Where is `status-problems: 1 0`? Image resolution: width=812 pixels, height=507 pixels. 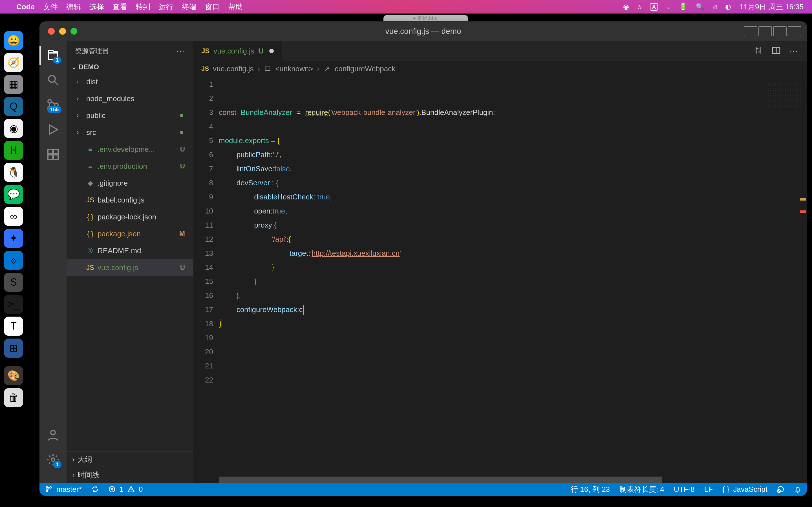
status-problems: 1 0 is located at coordinates (125, 490).